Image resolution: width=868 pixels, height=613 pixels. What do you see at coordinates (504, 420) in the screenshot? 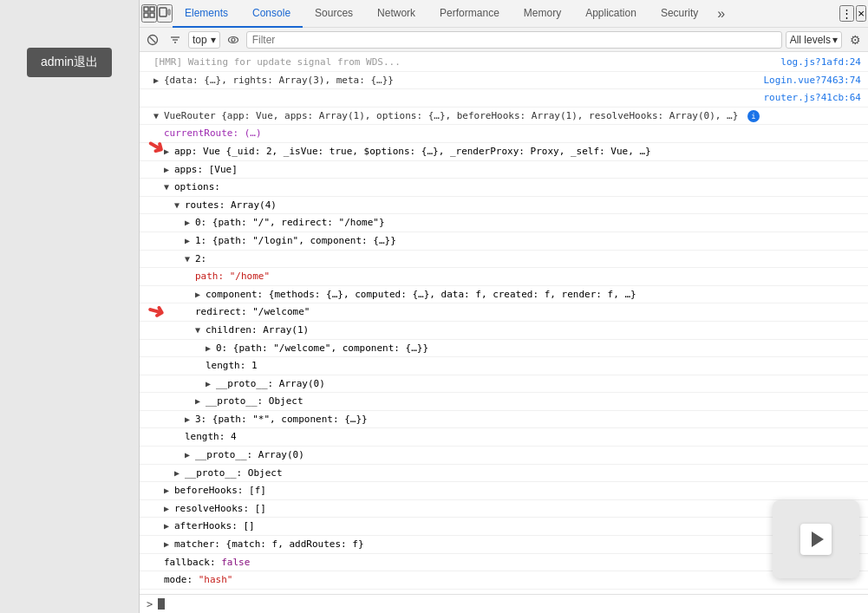
I see `console-line: 3: {path: "*", component: {…}}` at bounding box center [504, 420].